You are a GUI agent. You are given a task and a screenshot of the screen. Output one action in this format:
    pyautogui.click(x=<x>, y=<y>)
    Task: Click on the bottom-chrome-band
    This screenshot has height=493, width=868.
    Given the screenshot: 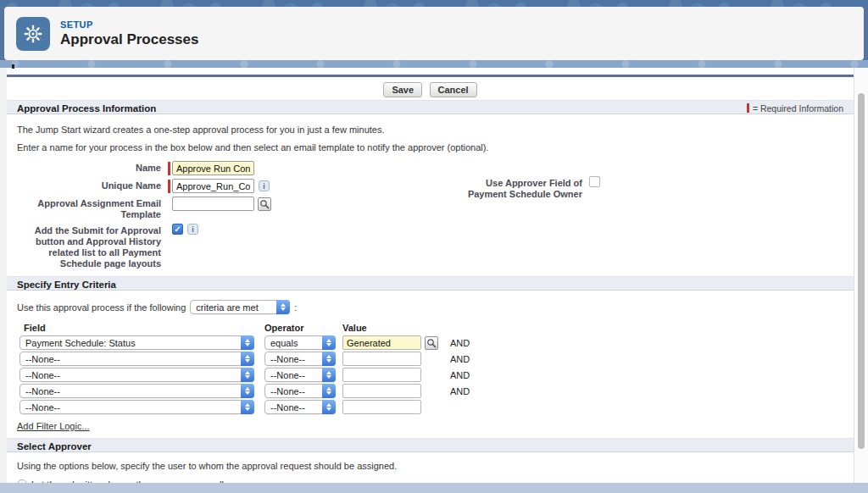 What is the action you would take?
    pyautogui.click(x=434, y=488)
    